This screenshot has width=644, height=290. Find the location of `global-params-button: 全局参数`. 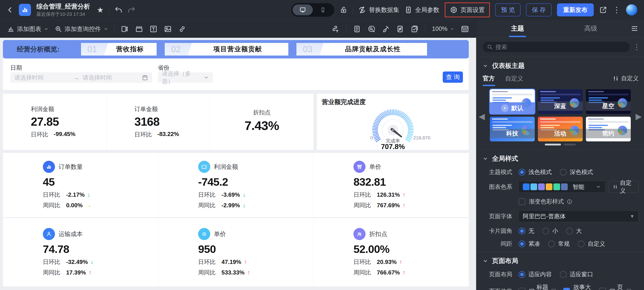

global-params-button: 全局参数 is located at coordinates (422, 10).